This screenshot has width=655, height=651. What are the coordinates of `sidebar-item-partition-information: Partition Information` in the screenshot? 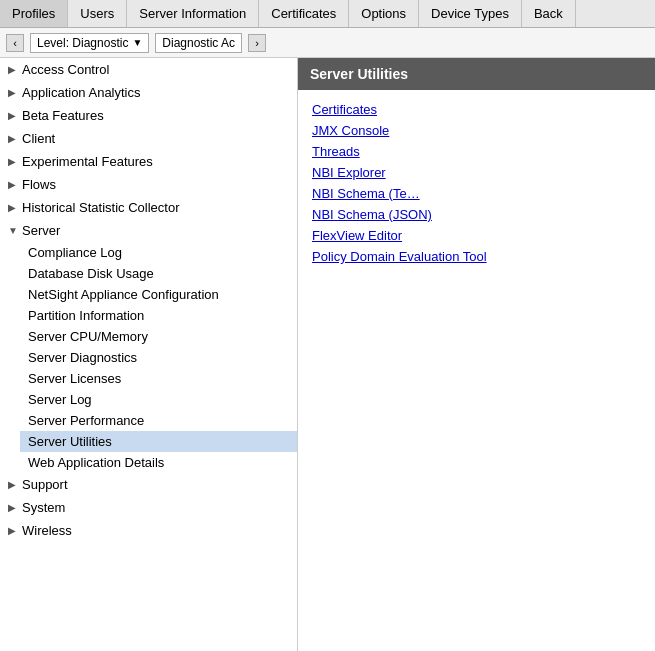 It's located at (158, 316).